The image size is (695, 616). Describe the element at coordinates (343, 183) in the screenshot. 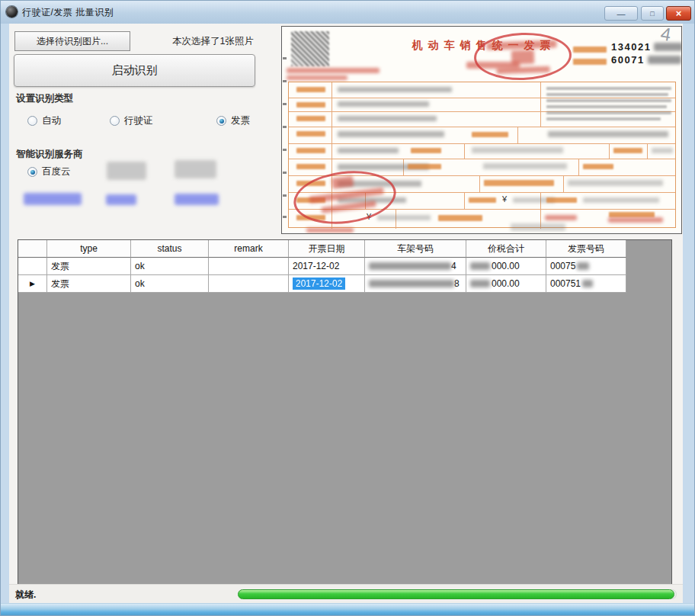

I see `stamp-star-blur` at that location.